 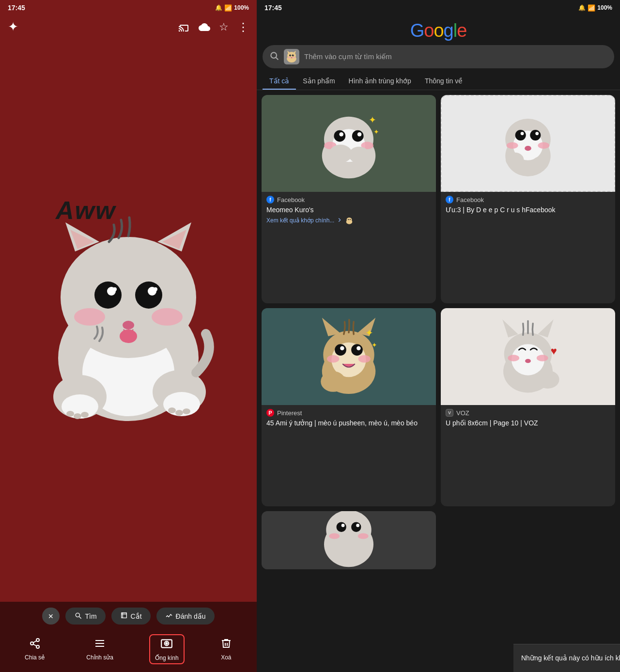 I want to click on right-battery-icon: 100%, so click(x=604, y=8).